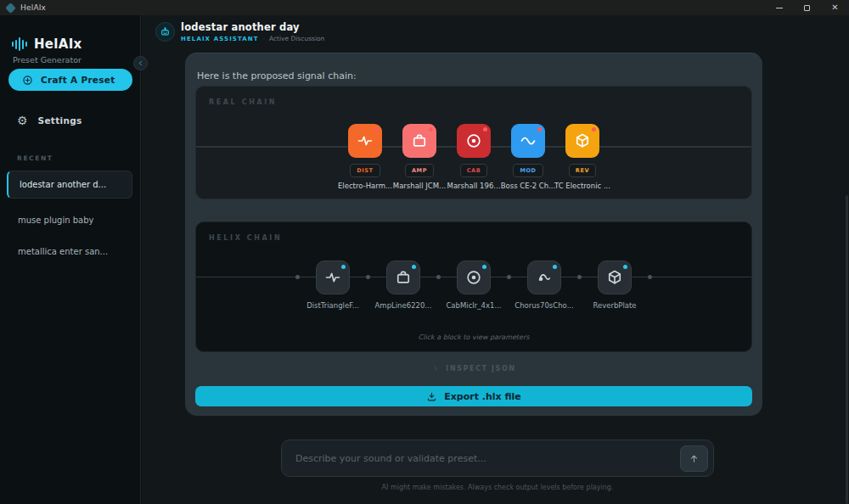 The height and width of the screenshot is (504, 849). What do you see at coordinates (141, 63) in the screenshot?
I see `chevron-left-icon` at bounding box center [141, 63].